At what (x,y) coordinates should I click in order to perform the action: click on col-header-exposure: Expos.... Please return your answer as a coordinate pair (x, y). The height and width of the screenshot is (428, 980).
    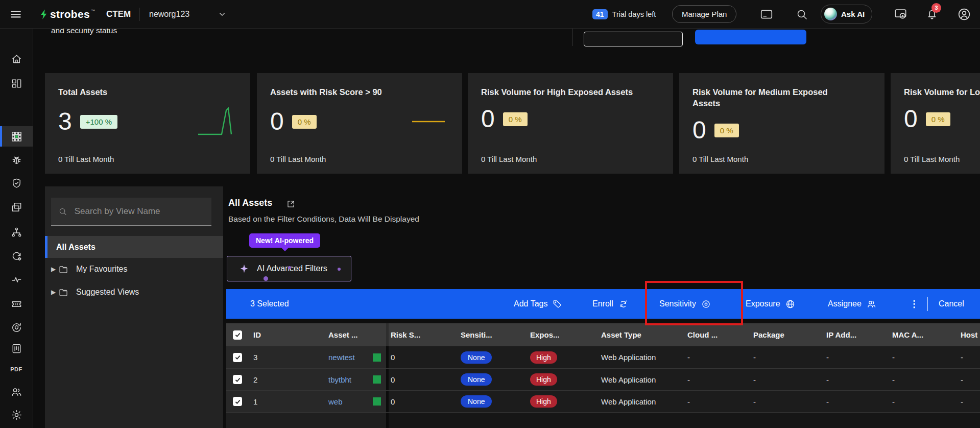
    Looking at the image, I should click on (545, 335).